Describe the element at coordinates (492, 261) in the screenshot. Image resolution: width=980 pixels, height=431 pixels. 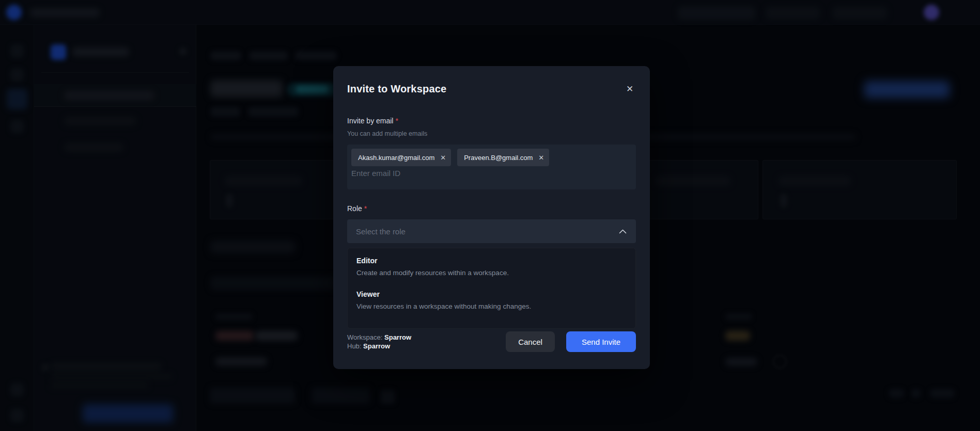
I see `role-option-name: Editor` at that location.